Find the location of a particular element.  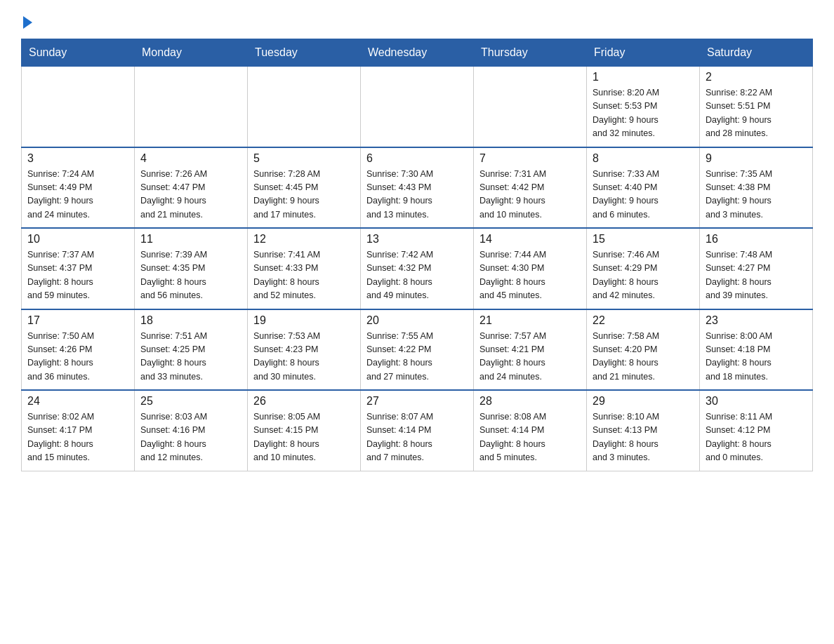

day-info: Sunrise: 8:10 AM Sunset: 4:13 PM Dayligh… is located at coordinates (643, 438).